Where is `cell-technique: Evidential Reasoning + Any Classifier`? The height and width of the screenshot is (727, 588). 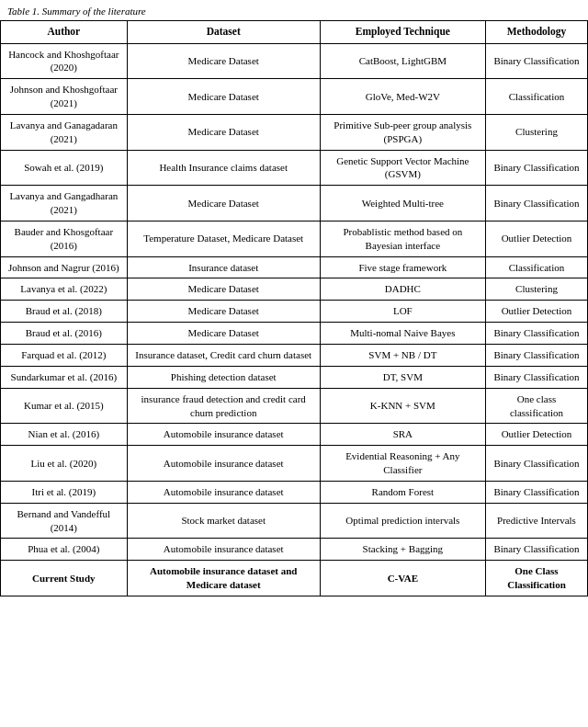 cell-technique: Evidential Reasoning + Any Classifier is located at coordinates (402, 463).